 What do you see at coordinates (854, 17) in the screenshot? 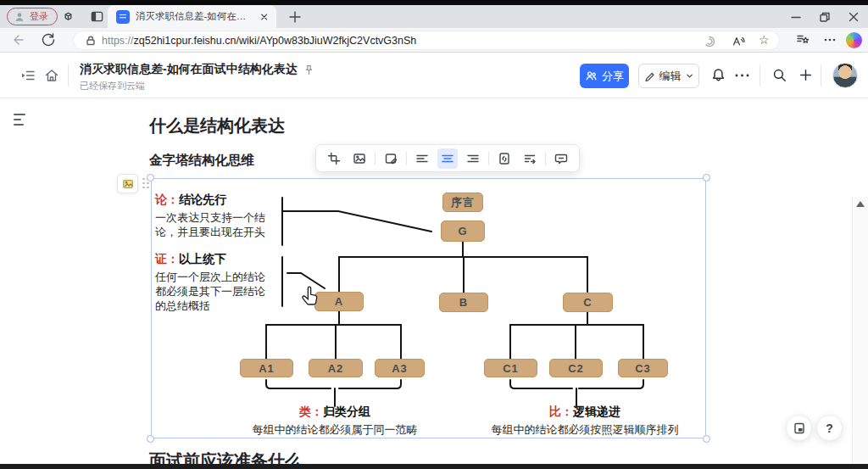
I see `window-close-button` at bounding box center [854, 17].